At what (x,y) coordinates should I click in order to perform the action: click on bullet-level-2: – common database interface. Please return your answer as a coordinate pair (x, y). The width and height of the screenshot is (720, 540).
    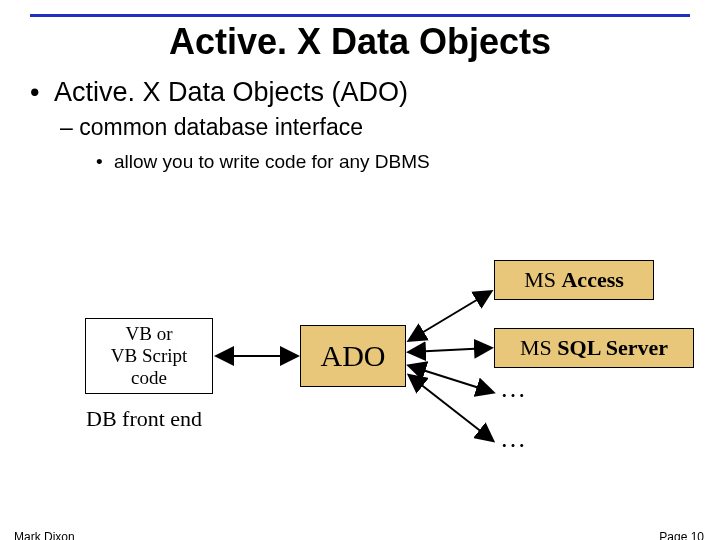
    Looking at the image, I should click on (375, 128).